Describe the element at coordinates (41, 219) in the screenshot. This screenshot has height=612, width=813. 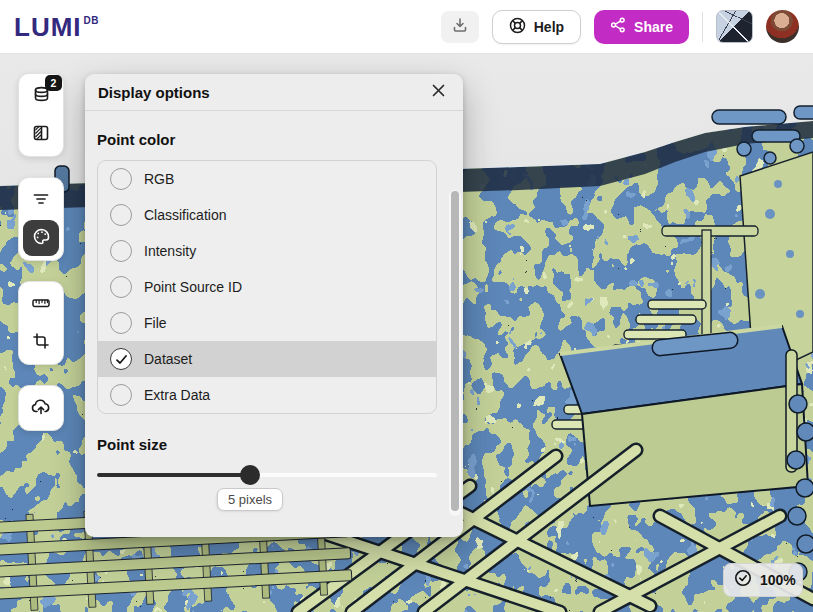
I see `toolbar-group-display` at that location.